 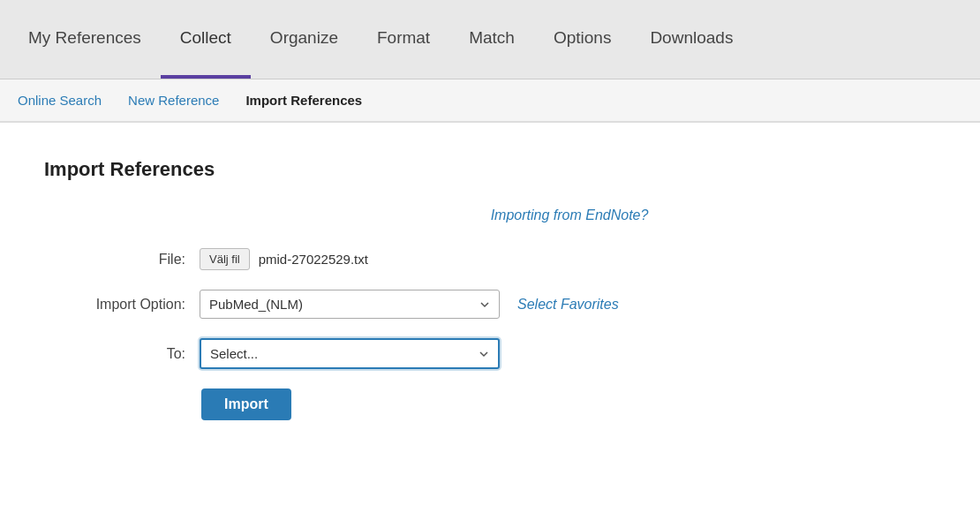 I want to click on nav-item-format: Format, so click(x=403, y=39).